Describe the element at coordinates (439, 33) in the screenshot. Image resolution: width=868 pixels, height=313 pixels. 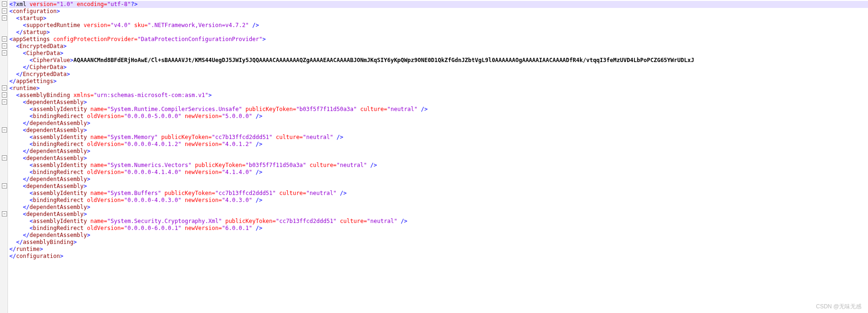
I see `tag-startup-close: </startup>` at that location.